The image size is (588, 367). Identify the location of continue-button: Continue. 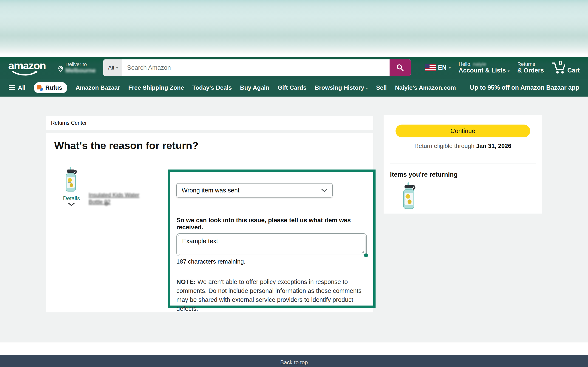
(463, 131).